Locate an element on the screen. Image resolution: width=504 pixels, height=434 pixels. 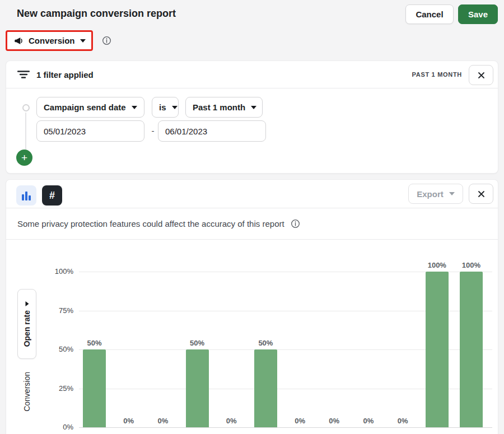
filter-operator-dropdown: is is located at coordinates (165, 108).